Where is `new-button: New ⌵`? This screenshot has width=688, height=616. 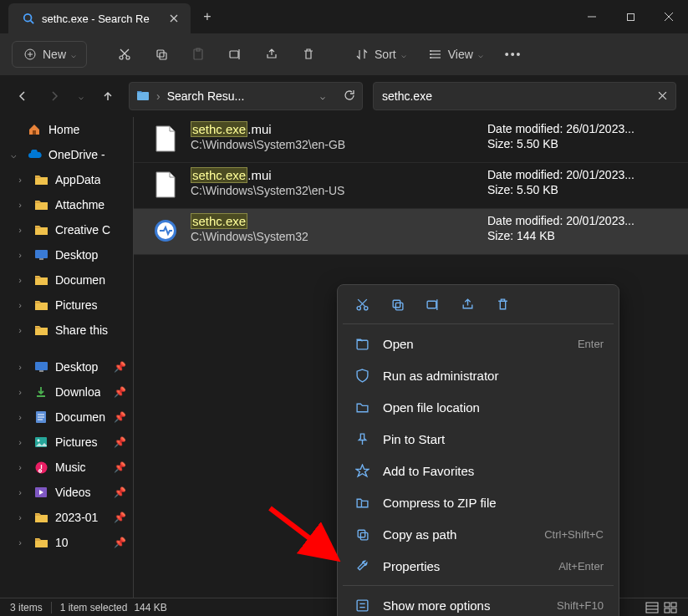 new-button: New ⌵ is located at coordinates (49, 54).